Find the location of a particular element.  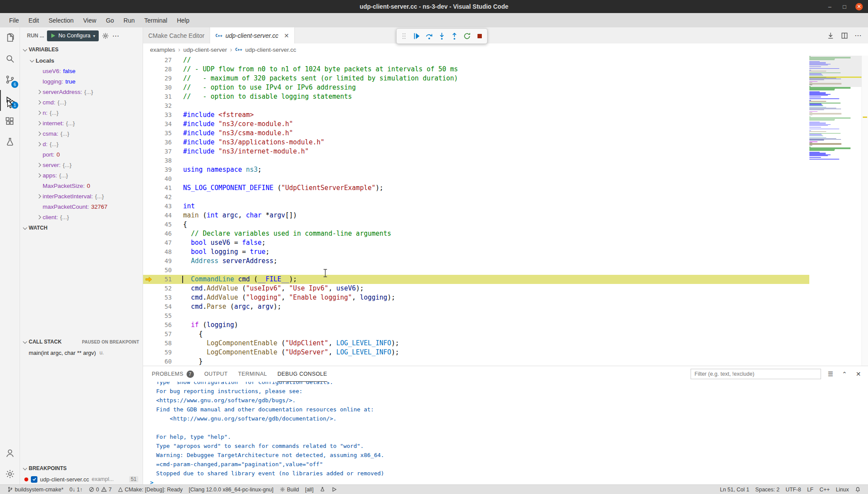

code-line: 37#include "ns3/internet-module.h" is located at coordinates (476, 151).